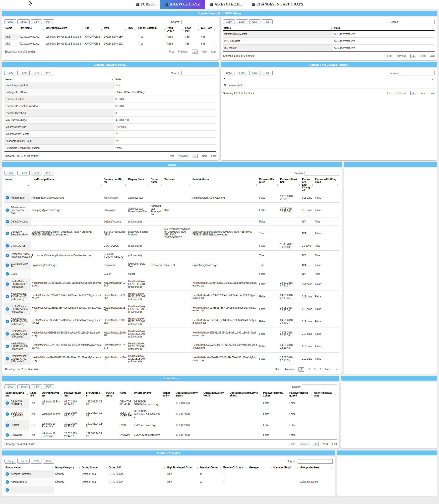 The height and width of the screenshot is (504, 439). Describe the element at coordinates (177, 185) in the screenshot. I see `column-header: Surname▲▼` at that location.